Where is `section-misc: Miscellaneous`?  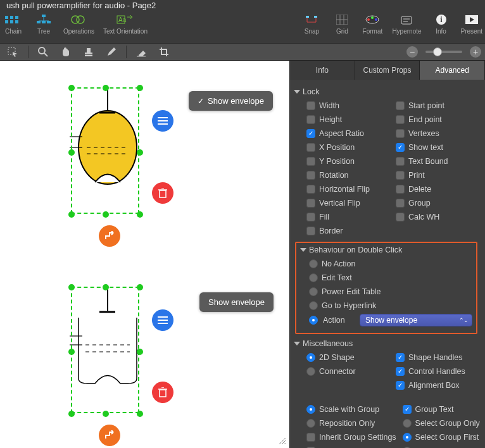 section-misc: Miscellaneous is located at coordinates (386, 344).